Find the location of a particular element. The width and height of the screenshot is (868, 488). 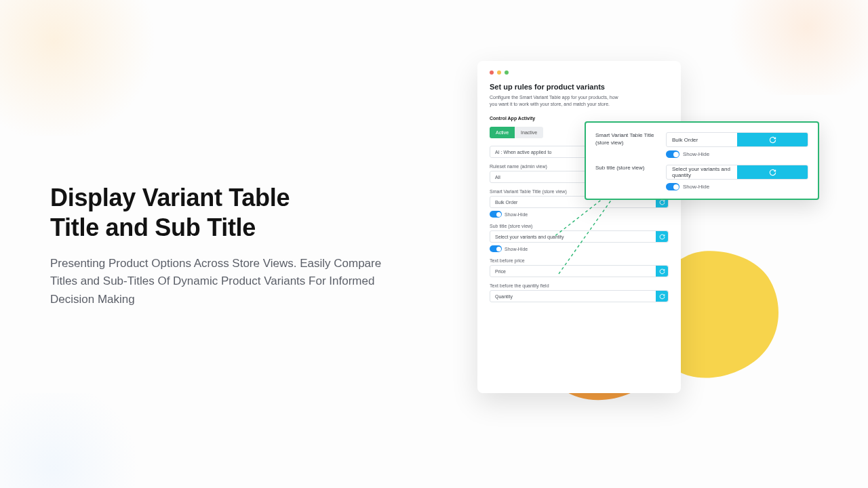

active-button: Active is located at coordinates (502, 133).